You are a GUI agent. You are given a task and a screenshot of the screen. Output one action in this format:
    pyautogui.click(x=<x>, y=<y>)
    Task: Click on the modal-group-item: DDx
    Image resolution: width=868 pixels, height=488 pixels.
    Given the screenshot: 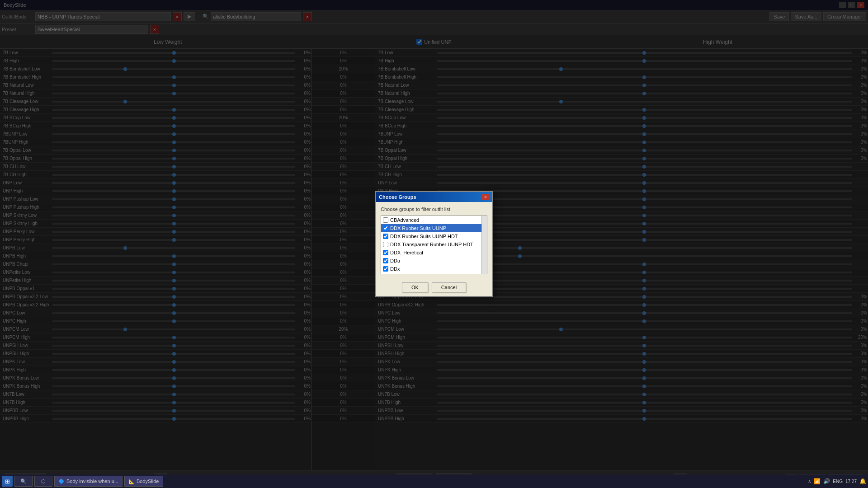 What is the action you would take?
    pyautogui.click(x=434, y=269)
    